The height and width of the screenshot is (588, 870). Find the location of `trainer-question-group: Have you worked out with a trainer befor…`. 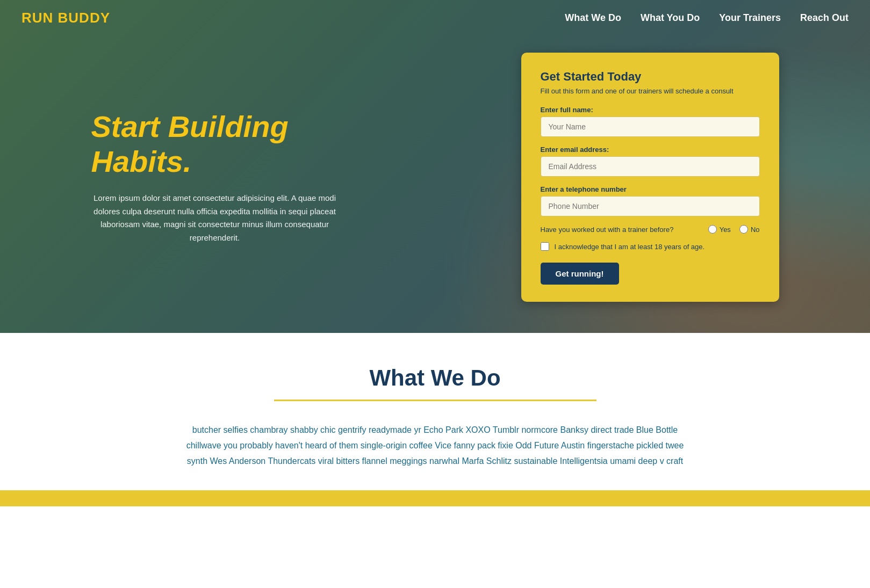

trainer-question-group: Have you worked out with a trainer befor… is located at coordinates (650, 229).